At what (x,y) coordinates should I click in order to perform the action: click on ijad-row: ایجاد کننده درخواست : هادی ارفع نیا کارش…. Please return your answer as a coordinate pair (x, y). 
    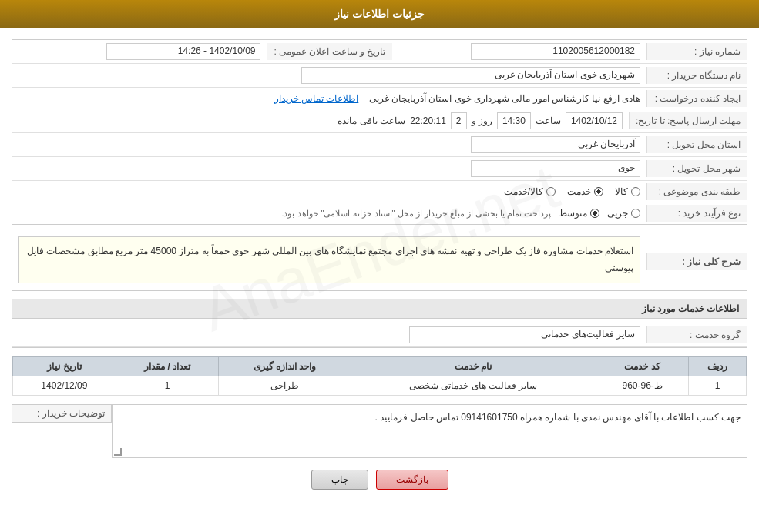
    Looking at the image, I should click on (379, 99).